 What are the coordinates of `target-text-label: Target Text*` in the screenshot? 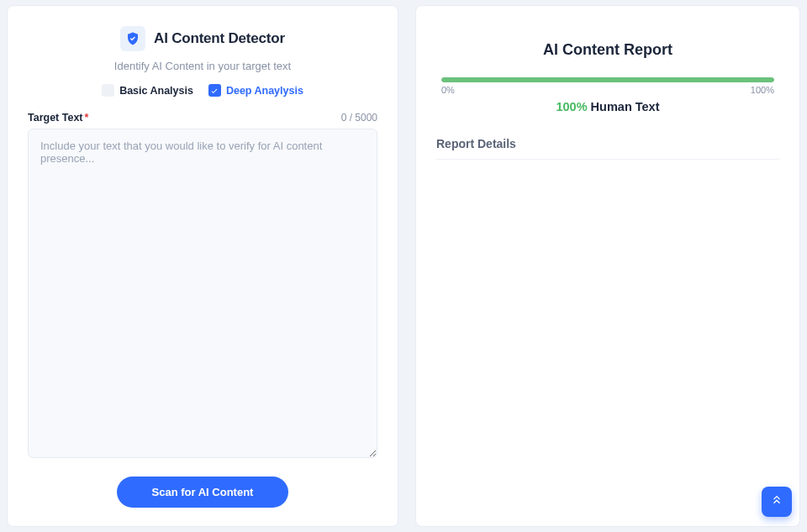 It's located at (58, 118).